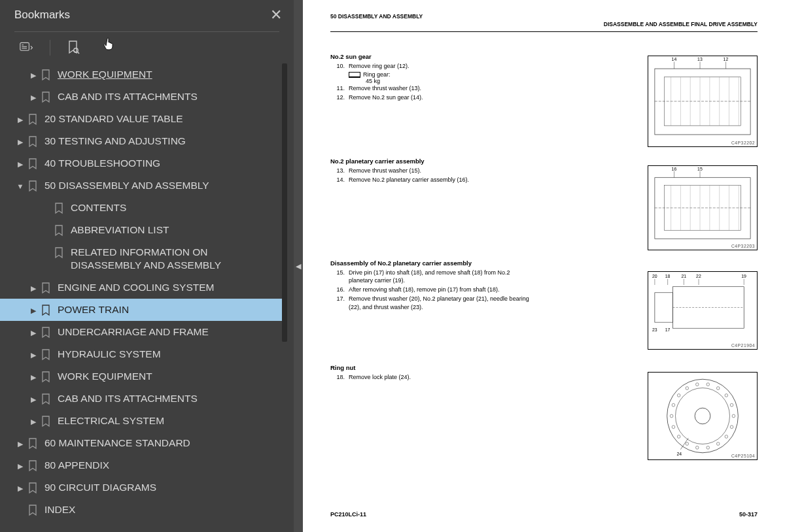 This screenshot has height=532, width=785. Describe the element at coordinates (355, 75) in the screenshot. I see `mass-icon` at that location.